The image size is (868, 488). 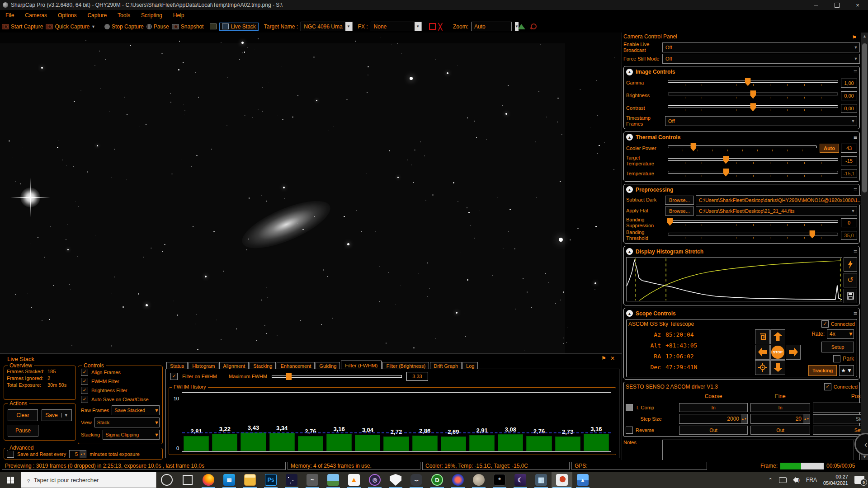 What do you see at coordinates (840, 334) in the screenshot?
I see `rate-select: 4x ▼` at bounding box center [840, 334].